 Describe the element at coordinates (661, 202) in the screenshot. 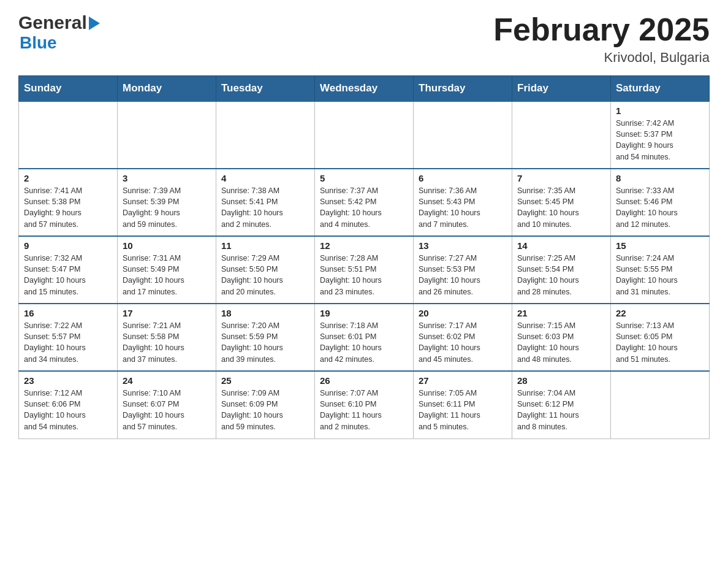

I see `calendar-cell: 8Sunrise: 7:33 AM Sunset: 5:46 PM Daylig…` at that location.